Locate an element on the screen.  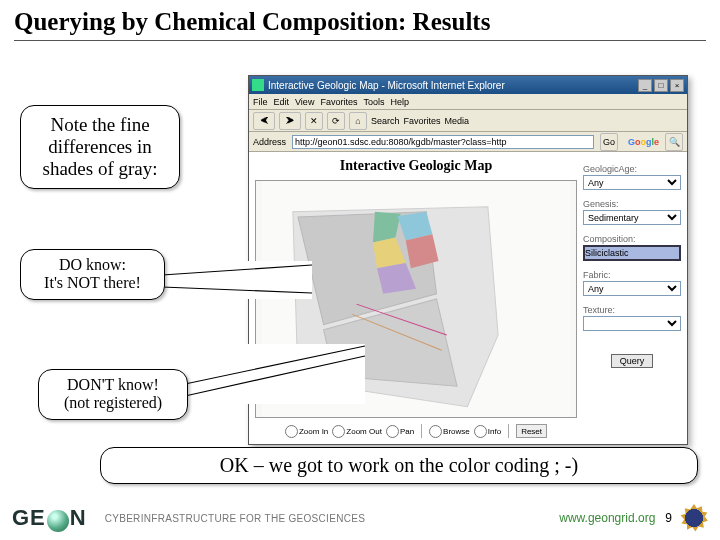
reset-button: Reset is located at coordinates (532, 431).